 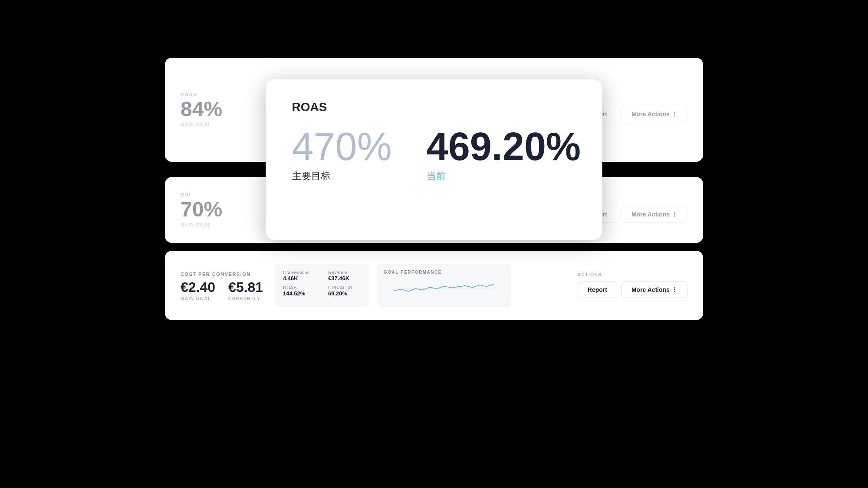 What do you see at coordinates (246, 298) in the screenshot?
I see `cpc-current-sublabel: CURRENTLY` at bounding box center [246, 298].